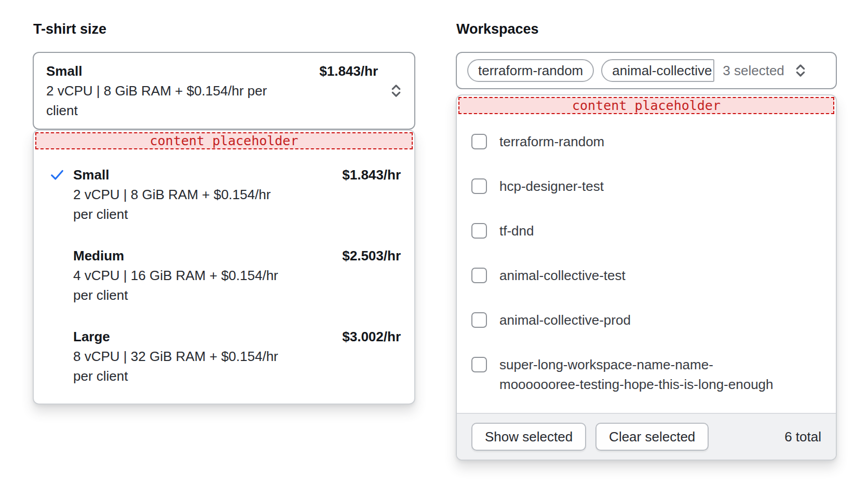 Image resolution: width=868 pixels, height=500 pixels. Describe the element at coordinates (99, 256) in the screenshot. I see `option-title: Medium` at that location.